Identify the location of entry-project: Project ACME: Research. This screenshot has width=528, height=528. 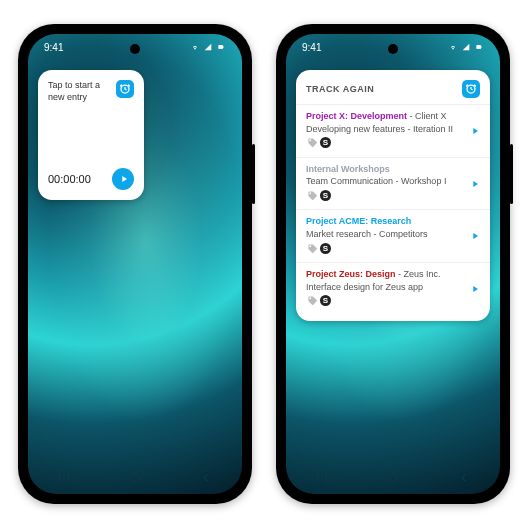
(358, 221).